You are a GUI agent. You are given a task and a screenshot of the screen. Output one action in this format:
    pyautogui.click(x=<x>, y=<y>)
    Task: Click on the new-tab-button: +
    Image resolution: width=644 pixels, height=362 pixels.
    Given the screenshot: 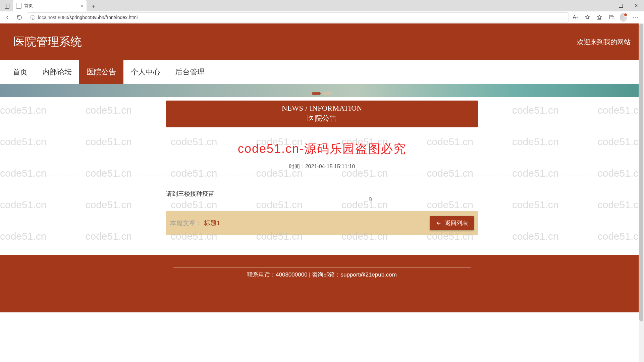 What is the action you would take?
    pyautogui.click(x=94, y=6)
    